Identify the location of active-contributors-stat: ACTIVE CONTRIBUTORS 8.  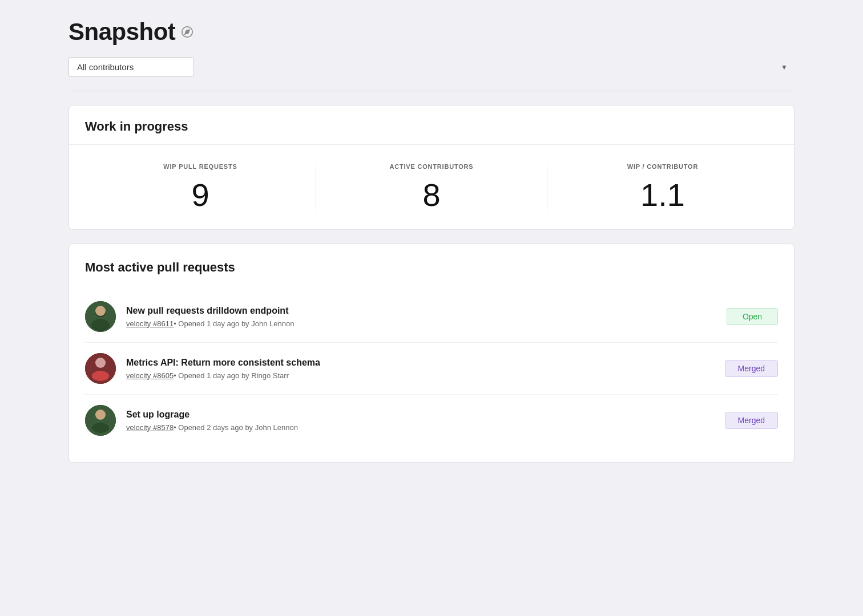
(432, 187).